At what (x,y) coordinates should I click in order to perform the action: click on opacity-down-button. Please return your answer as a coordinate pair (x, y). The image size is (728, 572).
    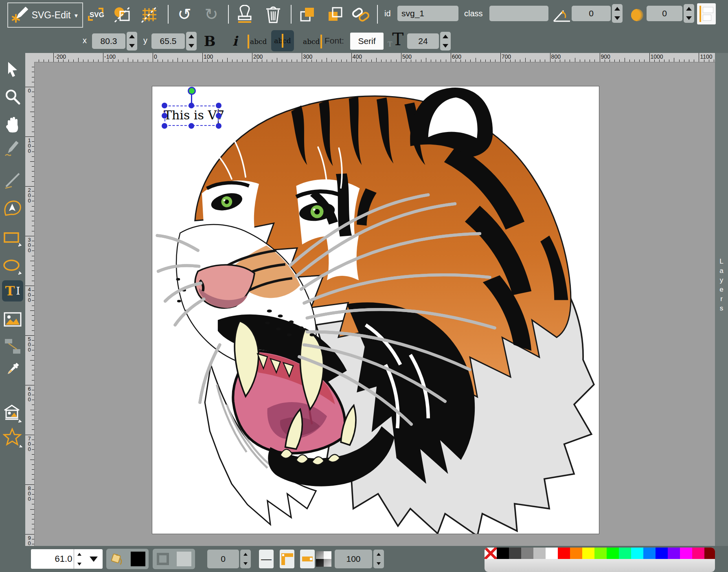
    Looking at the image, I should click on (379, 564).